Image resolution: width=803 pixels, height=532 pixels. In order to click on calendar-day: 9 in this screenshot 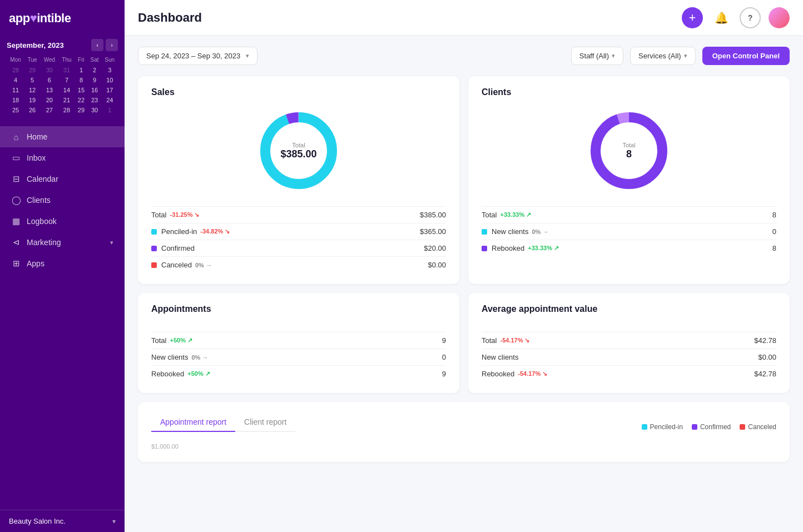, I will do `click(95, 80)`.